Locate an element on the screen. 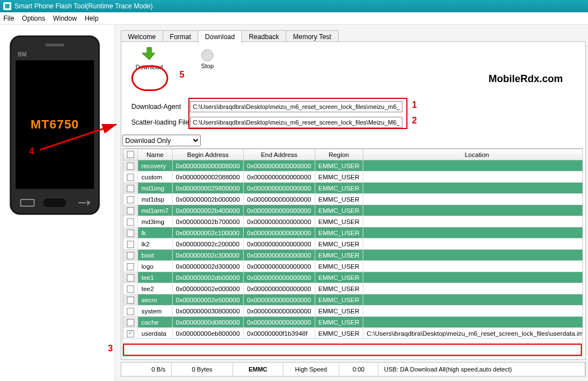 Image resolution: width=588 pixels, height=381 pixels. annotation-box-userdata is located at coordinates (352, 350).